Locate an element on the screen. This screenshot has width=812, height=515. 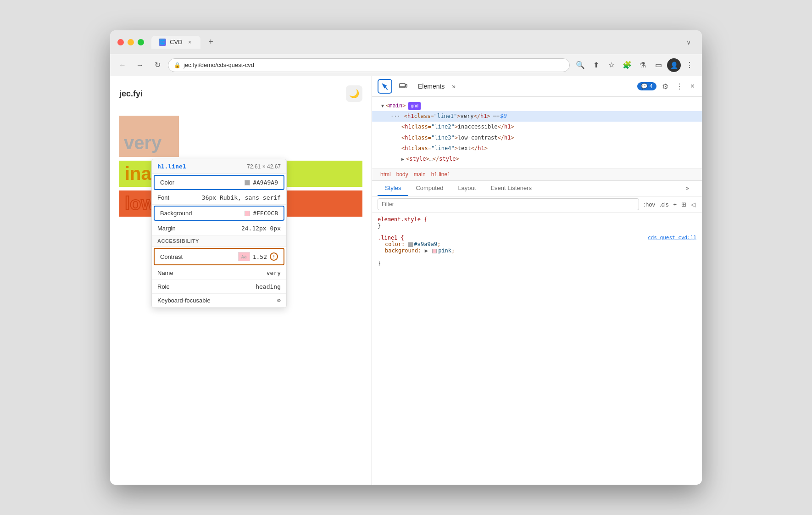
role-value: heading is located at coordinates (268, 286).